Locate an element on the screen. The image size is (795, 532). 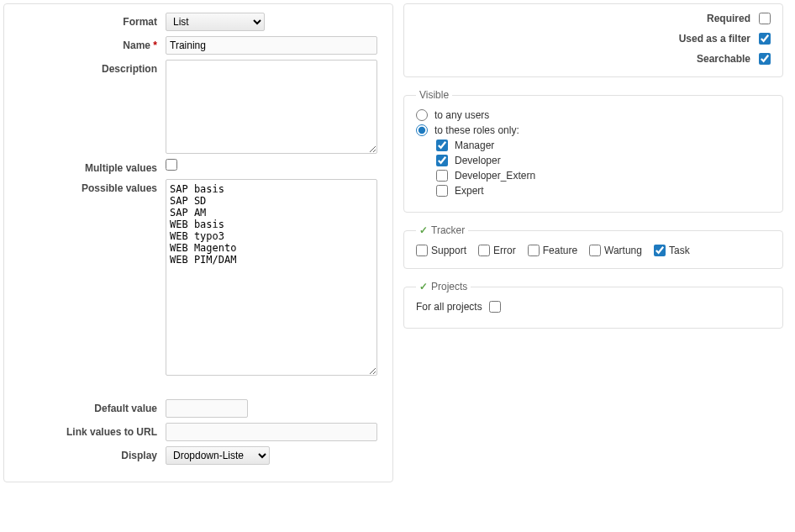
visible-roles-label: to these roles only: is located at coordinates (477, 130).